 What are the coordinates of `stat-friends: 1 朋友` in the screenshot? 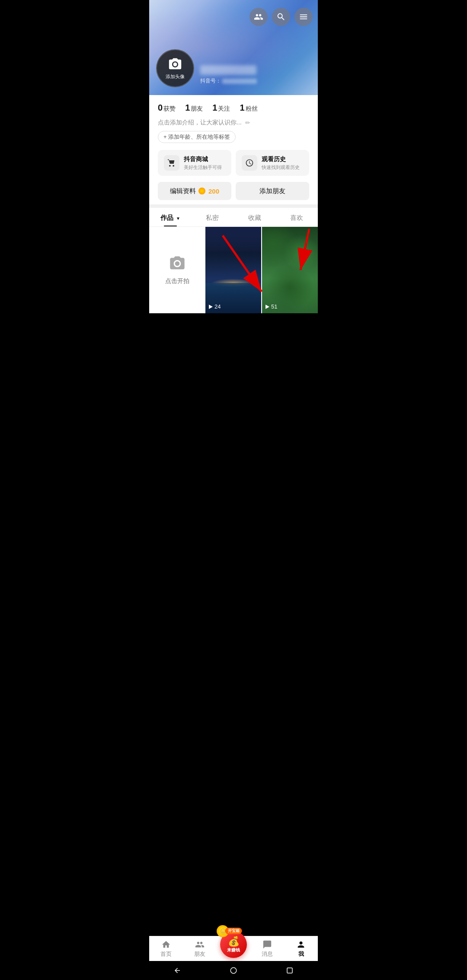 It's located at (194, 108).